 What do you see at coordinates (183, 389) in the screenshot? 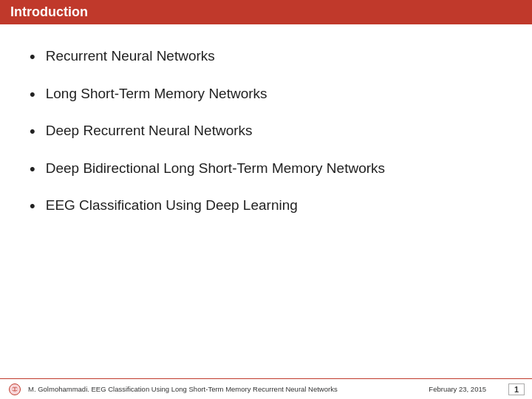
I see `footer-author-text: M. Golmohammadi. EEG Classification Usin…` at bounding box center [183, 389].